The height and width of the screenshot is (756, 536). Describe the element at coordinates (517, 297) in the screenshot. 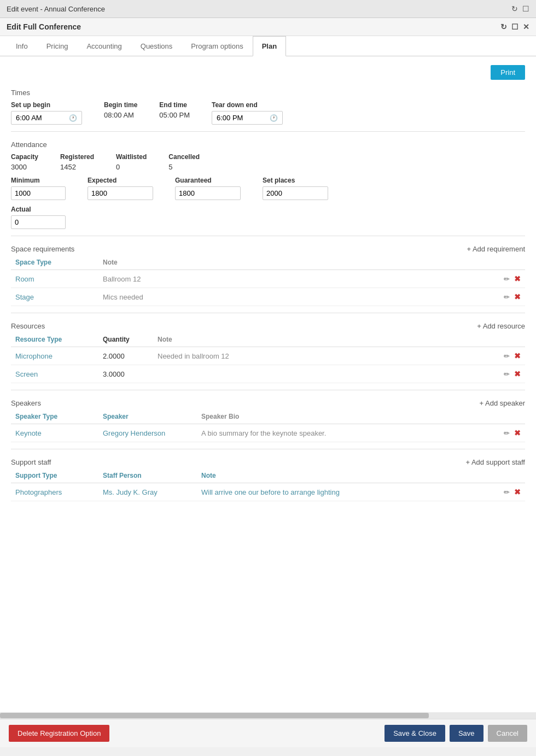

I see `delete-space-1-icon: ✖` at that location.